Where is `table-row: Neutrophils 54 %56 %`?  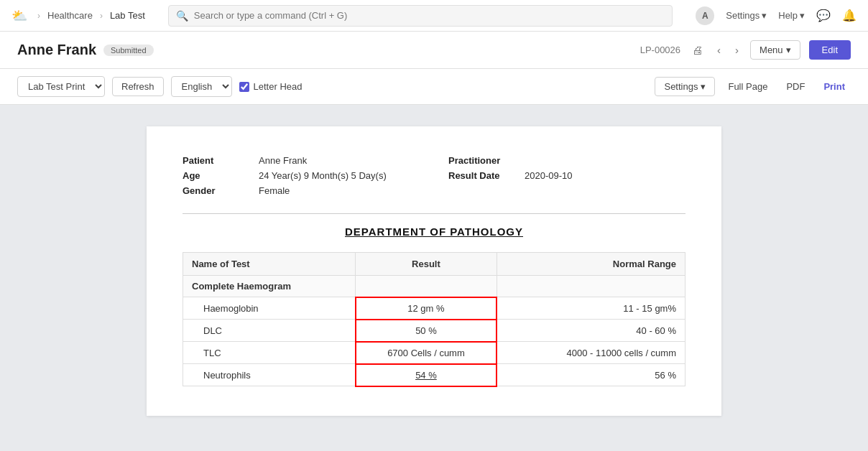
table-row: Neutrophils 54 %56 % is located at coordinates (434, 375).